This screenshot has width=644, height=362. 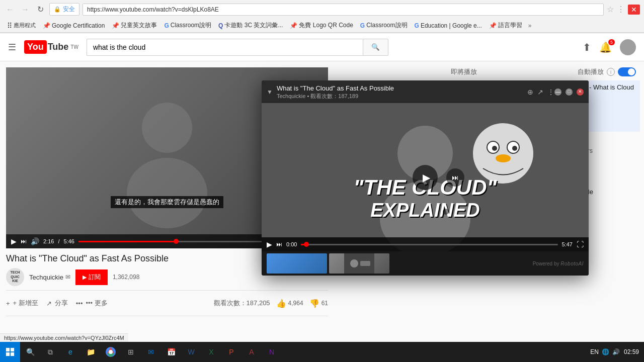 What do you see at coordinates (231, 352) in the screenshot?
I see `taskbar-powerpoint: P` at bounding box center [231, 352].